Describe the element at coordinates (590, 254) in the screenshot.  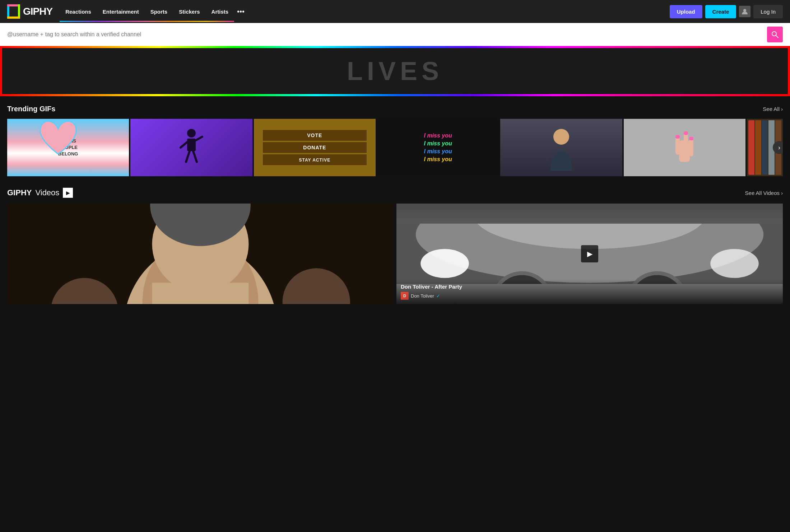
I see `play-overlay: ▶` at that location.